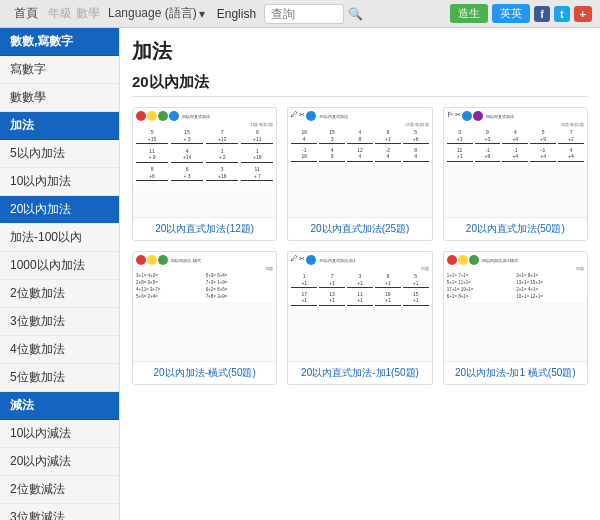 This screenshot has width=600, height=520. I want to click on math-grid-6: 1+1= 7+1= 3+1= 9+1= 5+1= 11+1= 13+1= 15+…, so click(516, 286).